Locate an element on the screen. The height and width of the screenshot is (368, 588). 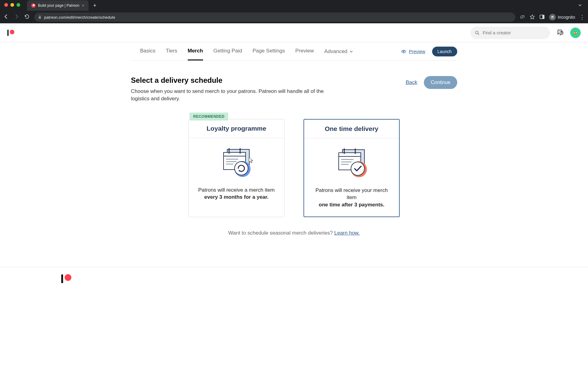
creator-search-input is located at coordinates (514, 33).